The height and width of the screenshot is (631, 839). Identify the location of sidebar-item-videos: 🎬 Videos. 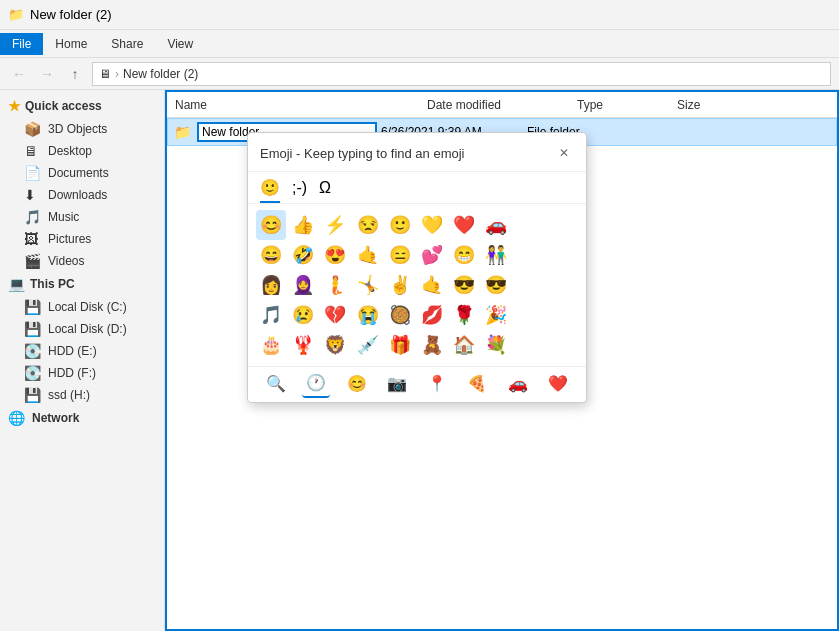
(82, 261).